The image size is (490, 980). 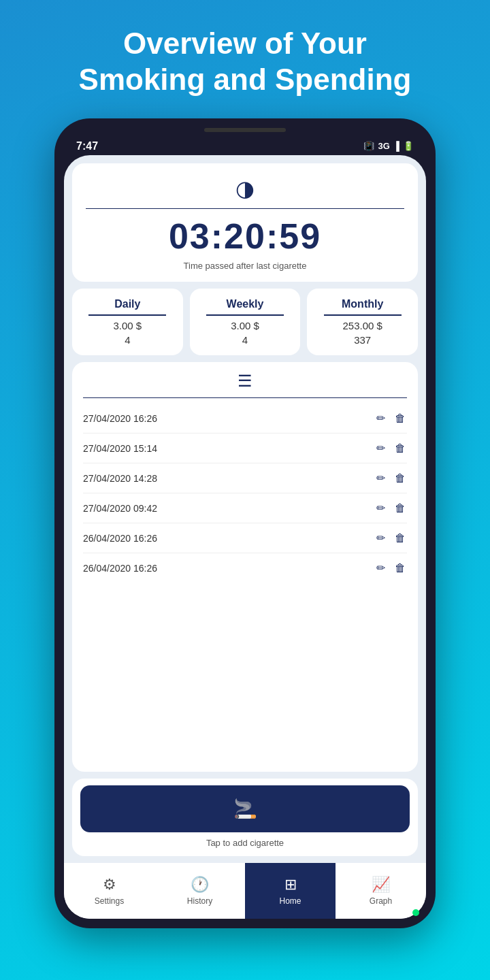 What do you see at coordinates (245, 398) in the screenshot?
I see `log-divider` at bounding box center [245, 398].